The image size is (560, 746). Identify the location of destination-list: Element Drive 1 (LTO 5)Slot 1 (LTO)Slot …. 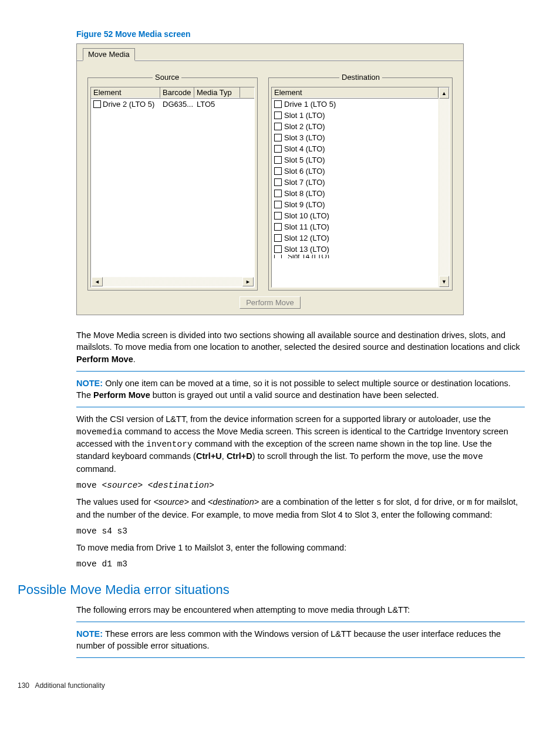
(360, 187).